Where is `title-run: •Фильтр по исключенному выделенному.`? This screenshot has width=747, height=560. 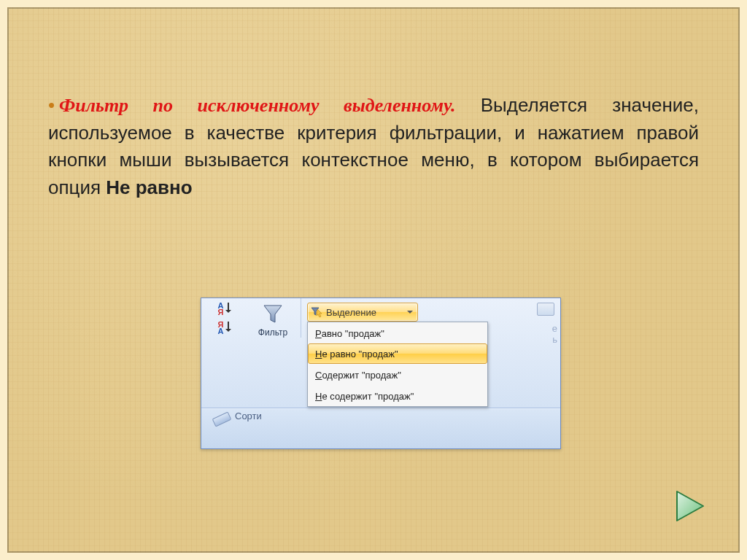 title-run: •Фильтр по исключенному выделенному. is located at coordinates (252, 105).